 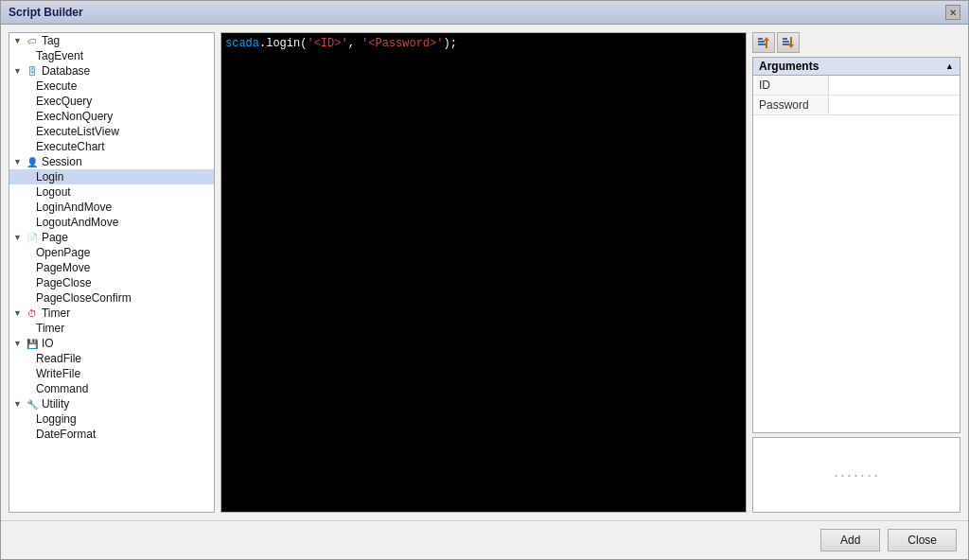 What do you see at coordinates (112, 343) in the screenshot?
I see `tree-category-io: ▼ 💾 IO` at bounding box center [112, 343].